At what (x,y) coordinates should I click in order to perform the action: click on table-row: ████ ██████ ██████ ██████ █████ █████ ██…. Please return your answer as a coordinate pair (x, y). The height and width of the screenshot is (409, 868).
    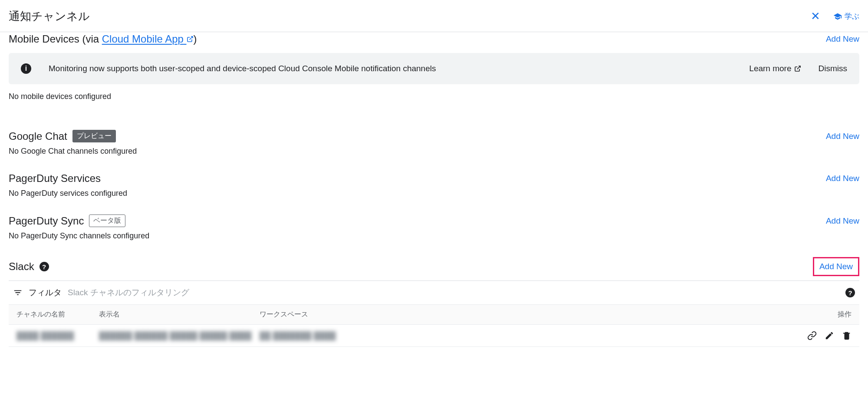
    Looking at the image, I should click on (434, 336).